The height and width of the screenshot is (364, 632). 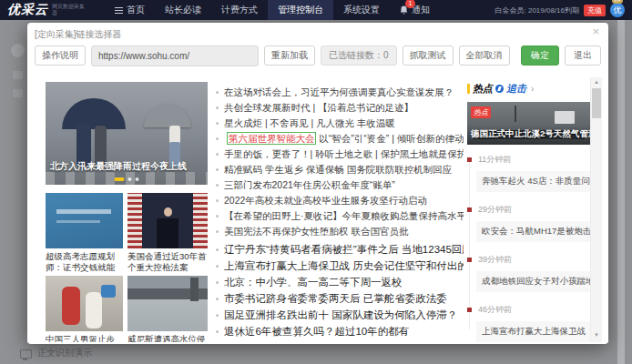 I want to click on membership-status: 白金会员: 2019/08/16到期, so click(x=537, y=11).